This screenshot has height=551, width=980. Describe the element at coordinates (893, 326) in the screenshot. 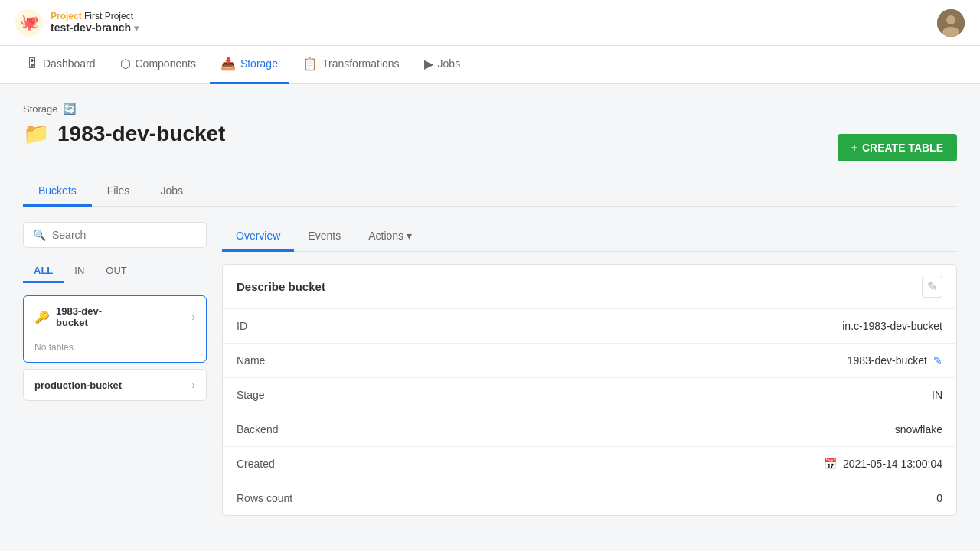

I see `field-value-id: in.c-1983-dev-bucket` at that location.